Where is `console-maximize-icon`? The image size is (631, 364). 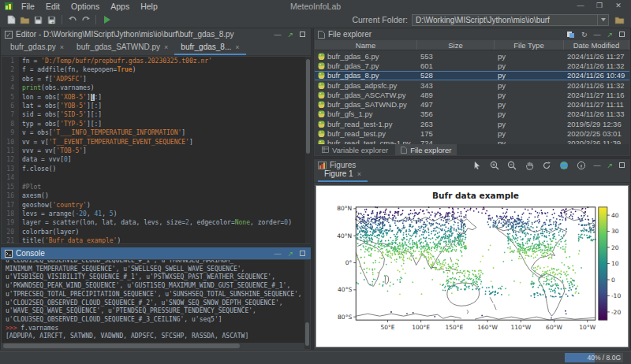
console-maximize-icon is located at coordinates (303, 254).